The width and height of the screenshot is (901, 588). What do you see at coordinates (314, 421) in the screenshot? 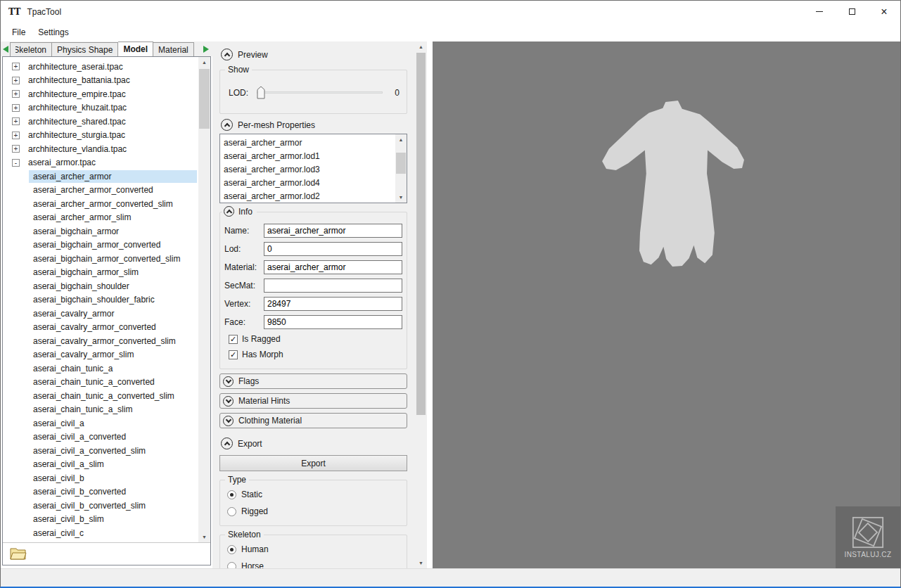
I see `section-clothing-material-header: Clothing Material` at bounding box center [314, 421].